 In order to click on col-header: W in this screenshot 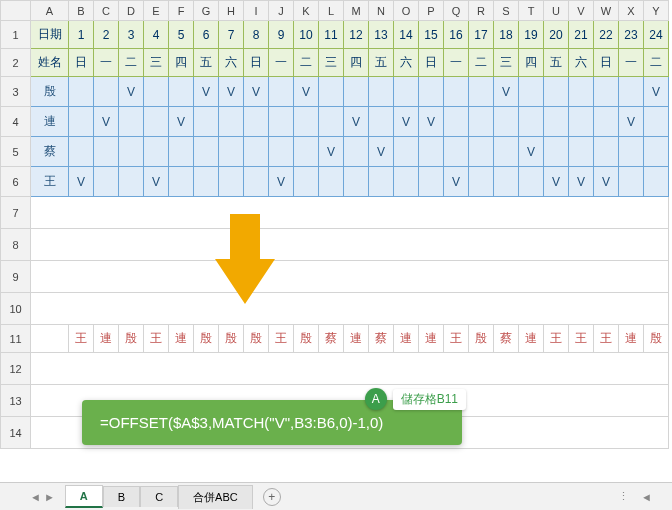, I will do `click(606, 11)`.